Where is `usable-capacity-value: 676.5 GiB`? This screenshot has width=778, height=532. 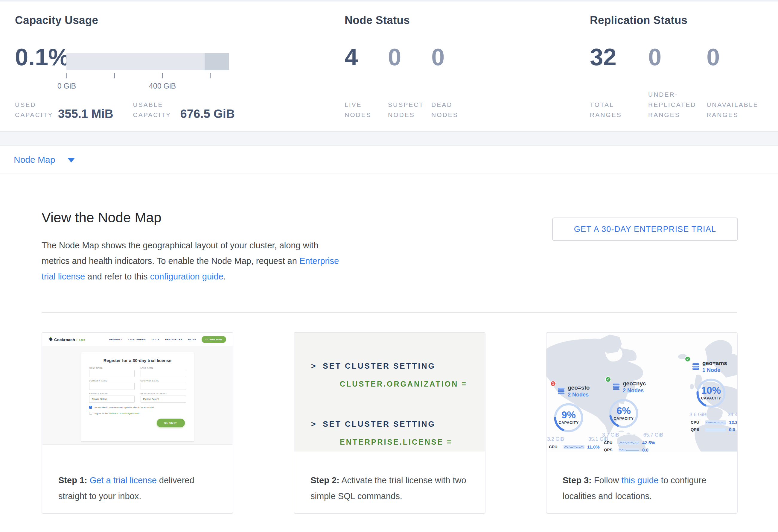
usable-capacity-value: 676.5 GiB is located at coordinates (208, 114).